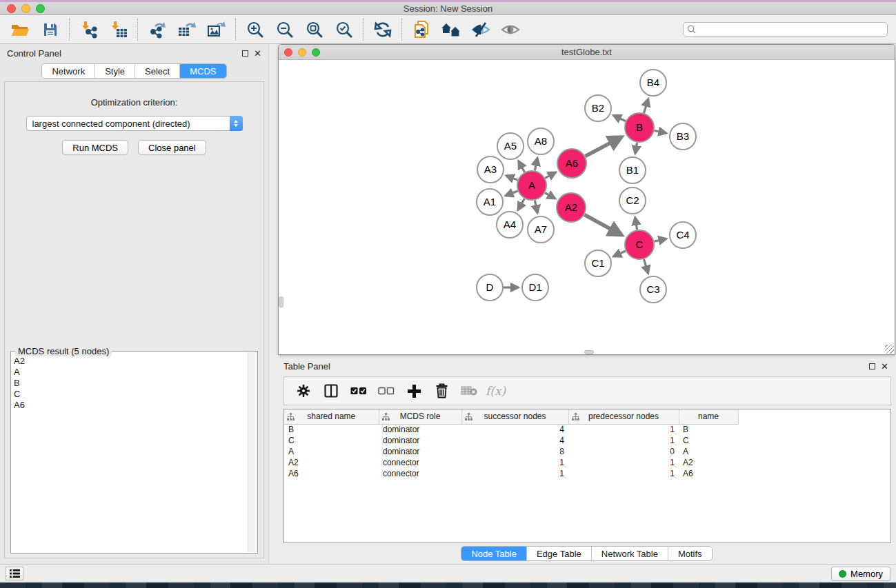 This screenshot has height=588, width=896. What do you see at coordinates (646, 106) in the screenshot?
I see `graph-edge-B-B4` at bounding box center [646, 106].